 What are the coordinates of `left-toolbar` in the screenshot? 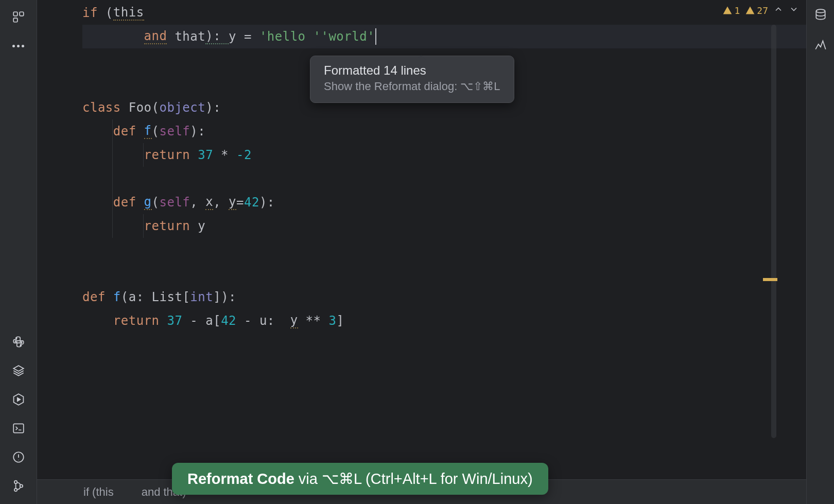 It's located at (19, 252).